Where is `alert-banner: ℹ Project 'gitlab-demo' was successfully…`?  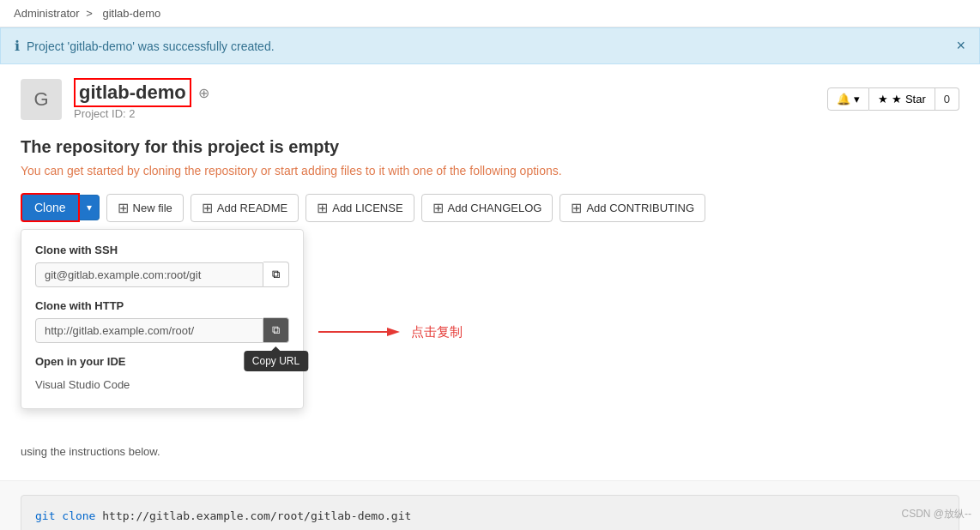
alert-banner: ℹ Project 'gitlab-demo' was successfully… is located at coordinates (490, 46).